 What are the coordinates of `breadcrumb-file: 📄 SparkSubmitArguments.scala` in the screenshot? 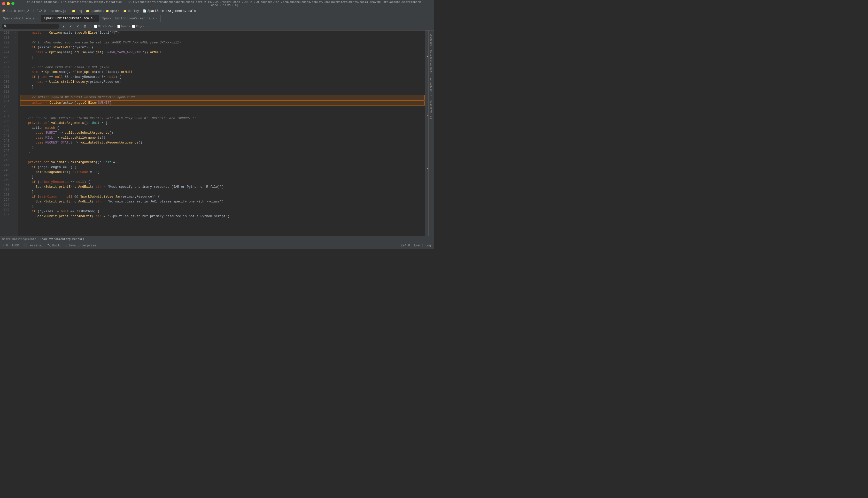 It's located at (169, 11).